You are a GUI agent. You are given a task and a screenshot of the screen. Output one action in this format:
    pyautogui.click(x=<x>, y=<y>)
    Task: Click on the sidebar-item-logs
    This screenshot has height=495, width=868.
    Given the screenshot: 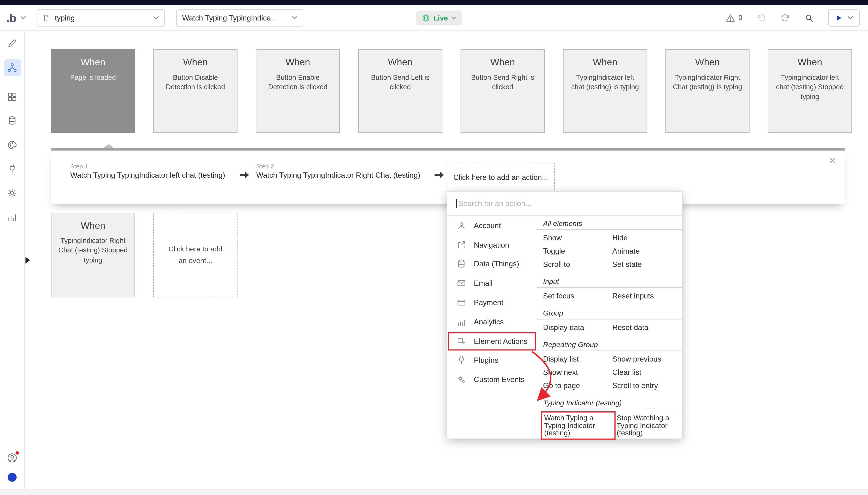 What is the action you would take?
    pyautogui.click(x=12, y=217)
    